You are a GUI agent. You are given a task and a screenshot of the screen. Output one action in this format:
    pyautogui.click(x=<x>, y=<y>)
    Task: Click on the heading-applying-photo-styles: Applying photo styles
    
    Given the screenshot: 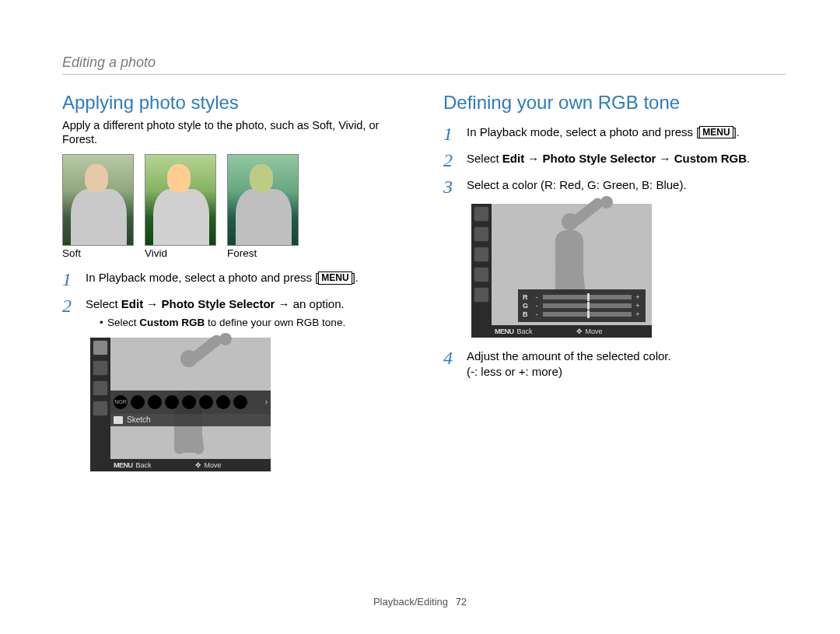 What is the action you would take?
    pyautogui.click(x=233, y=103)
    